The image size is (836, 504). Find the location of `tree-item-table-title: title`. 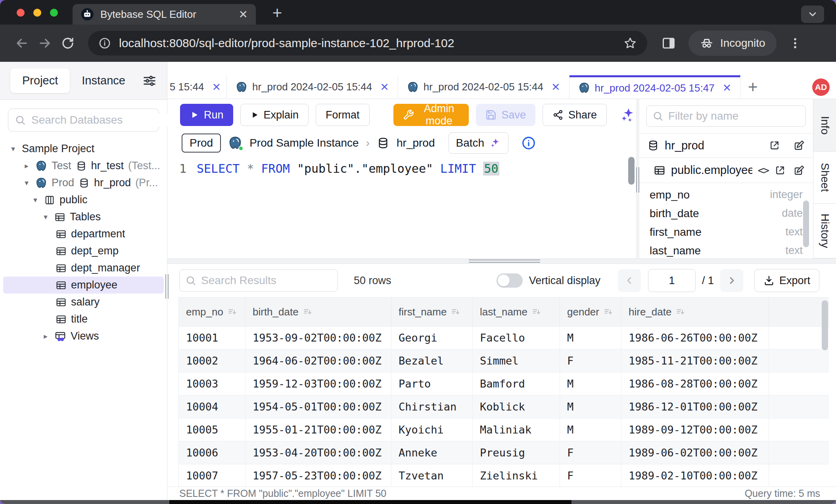

tree-item-table-title: title is located at coordinates (83, 319).